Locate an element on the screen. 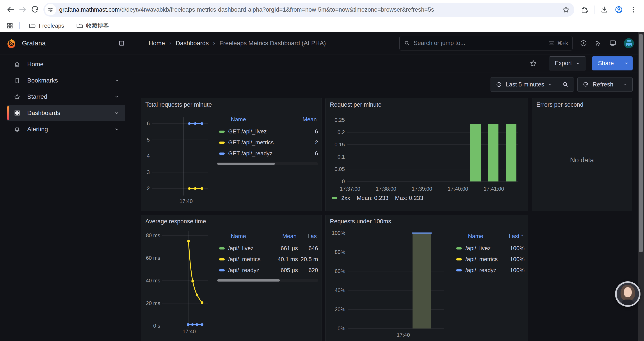  bar-chart: 0.25 0.2 0.15 0.1 0.05 0 17:37:00 17:38:… is located at coordinates (426, 151).